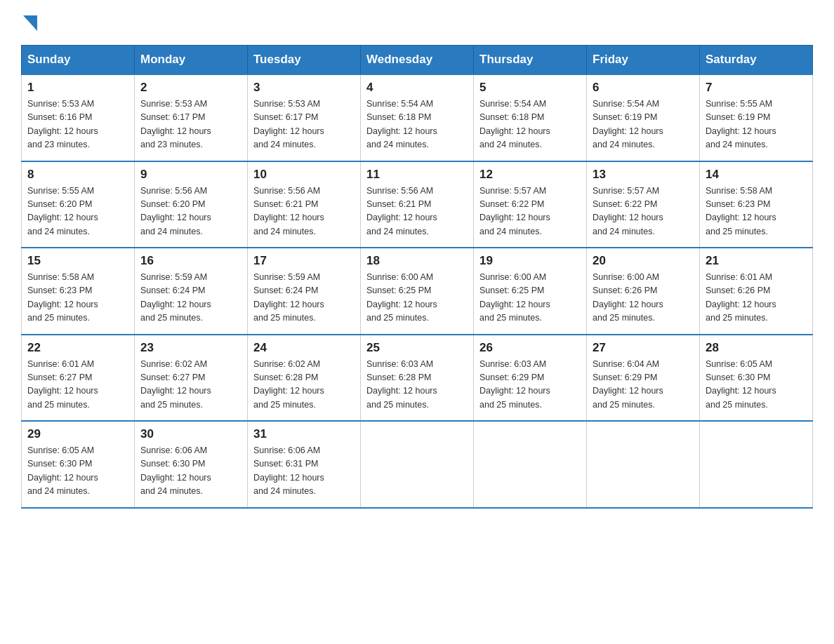 This screenshot has width=834, height=644. I want to click on day-number: 27, so click(643, 348).